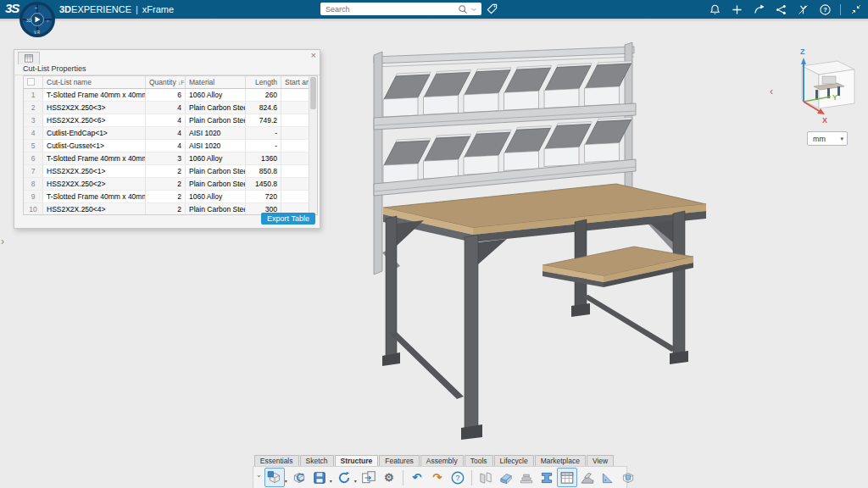 The height and width of the screenshot is (488, 868). Describe the element at coordinates (264, 83) in the screenshot. I see `column-header: Length` at that location.